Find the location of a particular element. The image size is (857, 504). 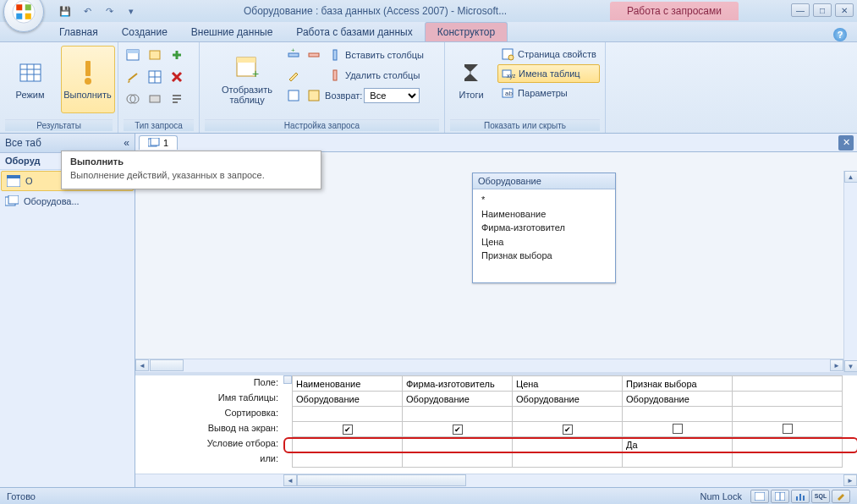

view-pivotchart-button is located at coordinates (800, 496).